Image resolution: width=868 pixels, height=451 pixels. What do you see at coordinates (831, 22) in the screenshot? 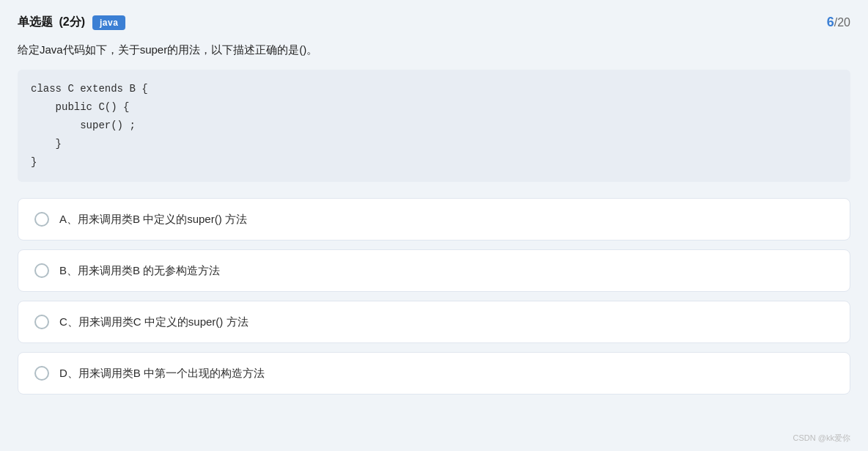
I see `progress-current: 6` at bounding box center [831, 22].